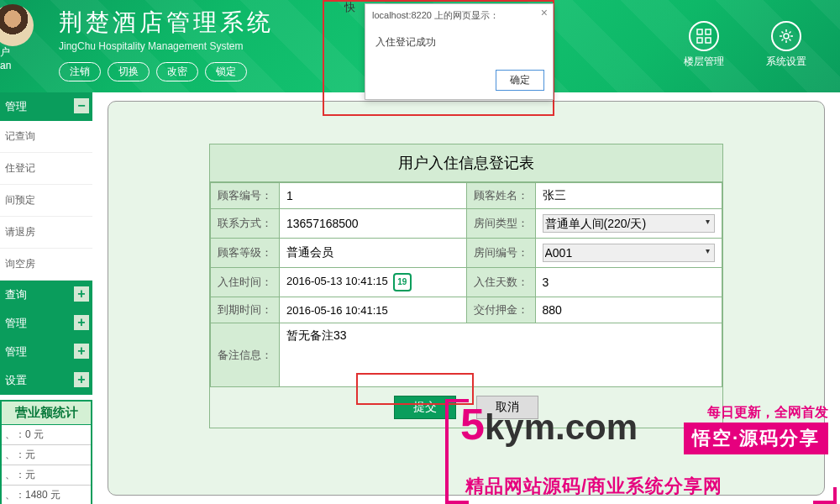 The image size is (840, 504). Describe the element at coordinates (544, 13) in the screenshot. I see `close-icon: ×` at that location.